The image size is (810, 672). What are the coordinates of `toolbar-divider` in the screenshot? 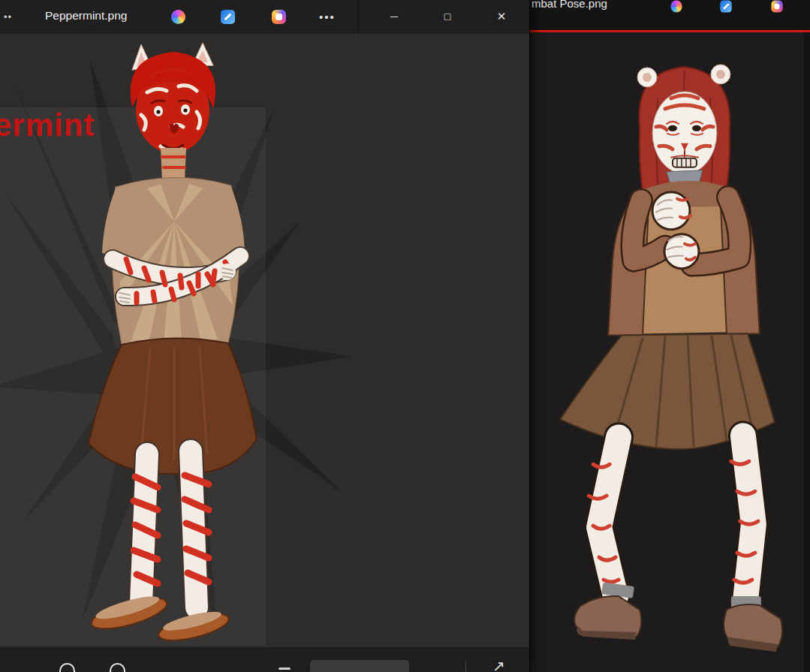 It's located at (465, 667).